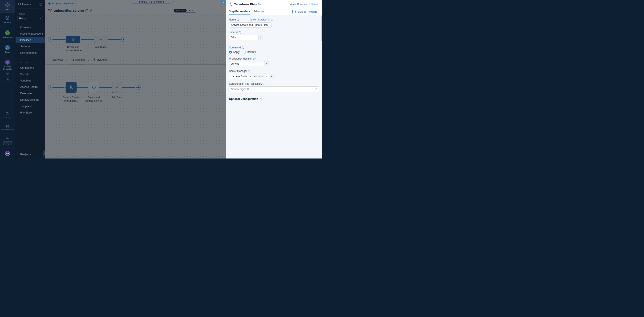 The image size is (644, 317). What do you see at coordinates (8, 126) in the screenshot?
I see `dashboards-icon` at bounding box center [8, 126].